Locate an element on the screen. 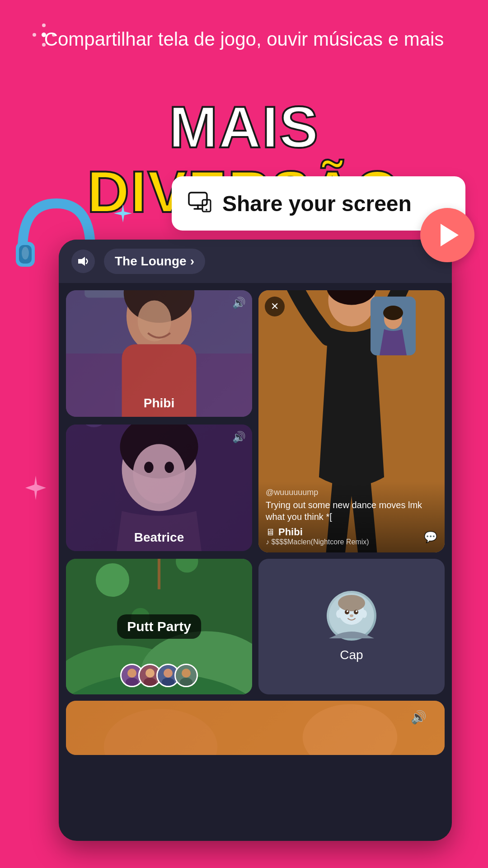 The image size is (488, 868). sparkle-pink-icon is located at coordinates (36, 490).